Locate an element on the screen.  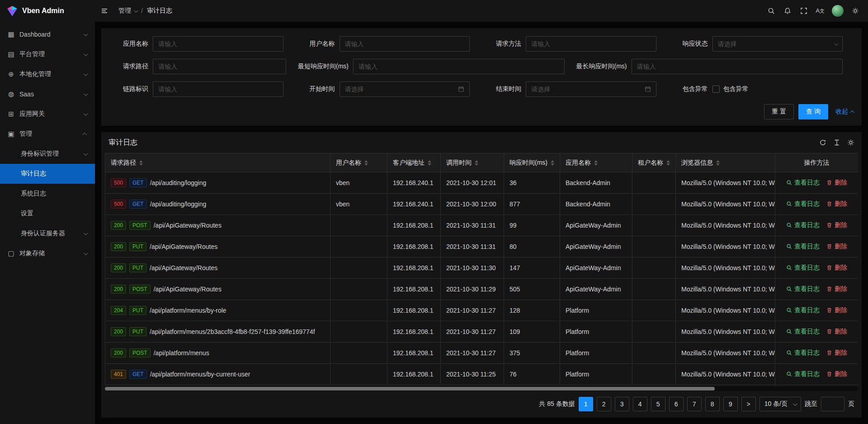
checkbox-has-exception is located at coordinates (716, 89).